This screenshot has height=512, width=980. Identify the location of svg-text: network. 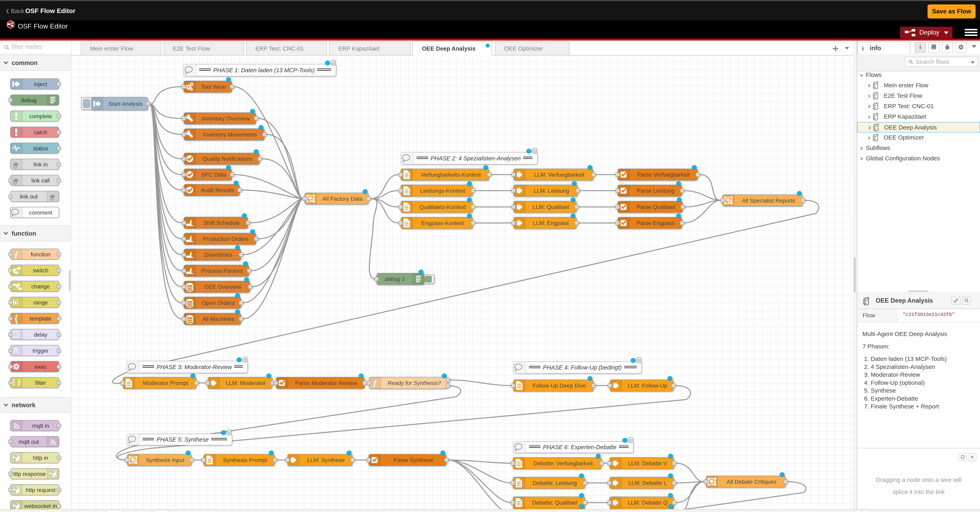
(24, 405).